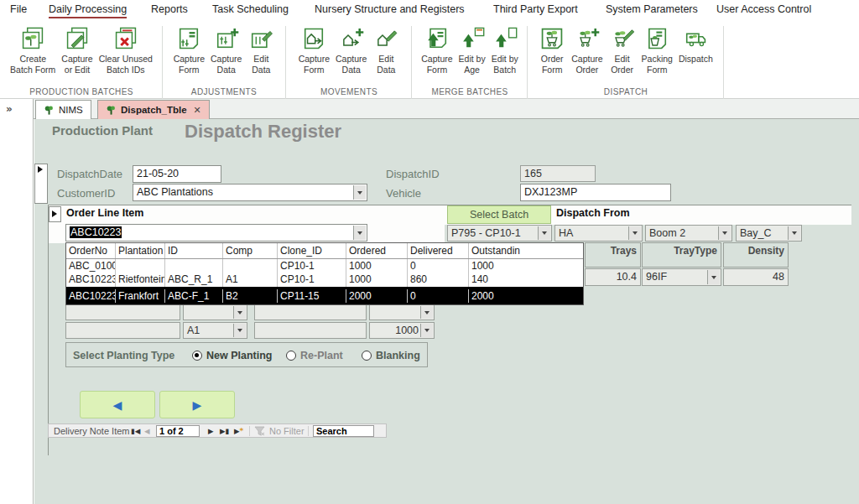  What do you see at coordinates (18, 9) in the screenshot?
I see `menu-file: File` at bounding box center [18, 9].